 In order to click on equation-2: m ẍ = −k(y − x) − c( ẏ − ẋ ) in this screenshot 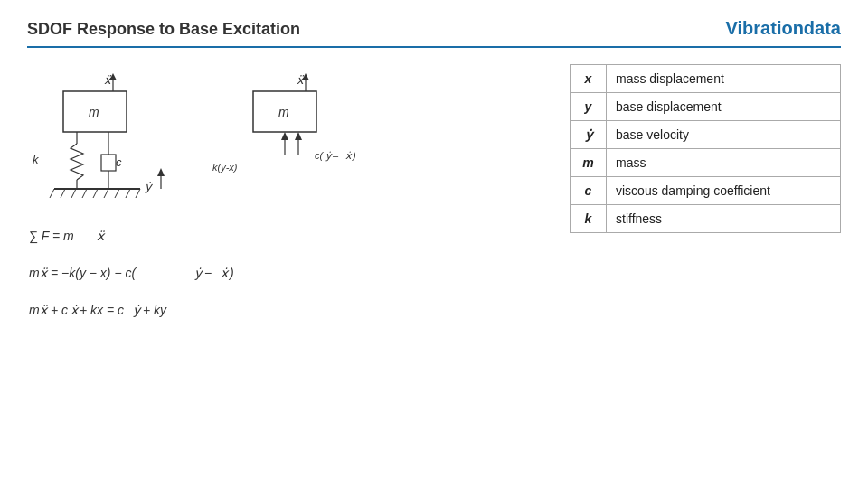, I will do `click(289, 273)`.